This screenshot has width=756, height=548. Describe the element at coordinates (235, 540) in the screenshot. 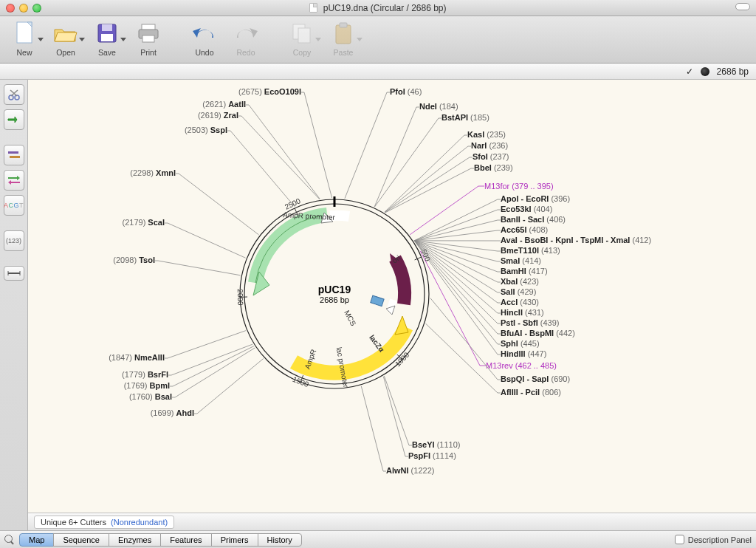

I see `tab-primers: Primers` at that location.